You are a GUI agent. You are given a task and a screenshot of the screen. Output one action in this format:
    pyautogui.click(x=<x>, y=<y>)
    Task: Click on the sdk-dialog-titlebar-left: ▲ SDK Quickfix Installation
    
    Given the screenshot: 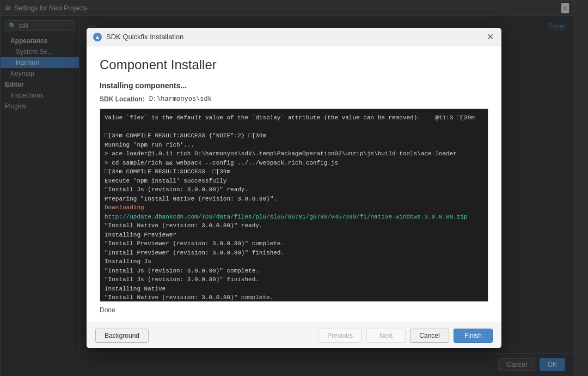 What is the action you would take?
    pyautogui.click(x=138, y=37)
    